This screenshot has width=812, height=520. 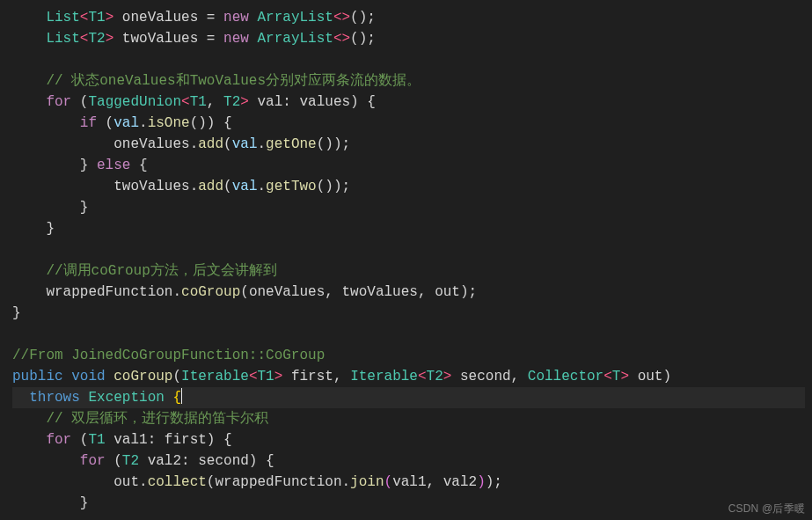 What do you see at coordinates (80, 165) in the screenshot?
I see `code-line: } else {` at bounding box center [80, 165].